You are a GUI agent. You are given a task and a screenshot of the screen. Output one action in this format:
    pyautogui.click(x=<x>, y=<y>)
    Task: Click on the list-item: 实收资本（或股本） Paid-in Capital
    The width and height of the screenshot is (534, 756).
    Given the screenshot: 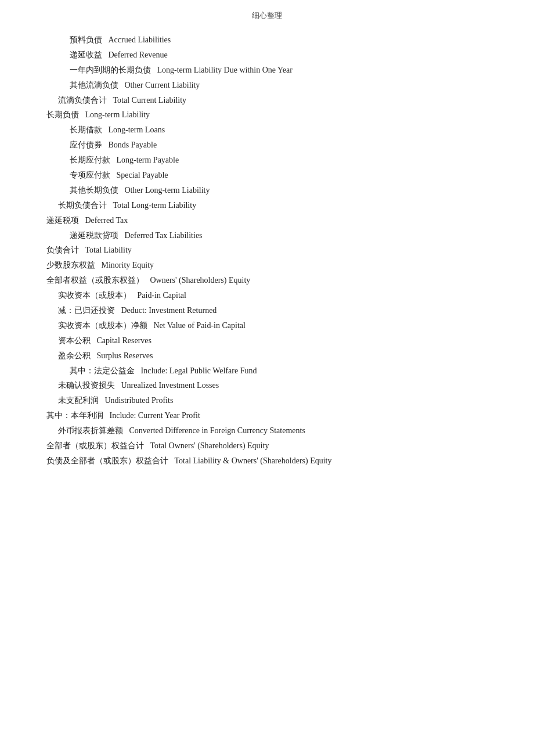 What is the action you would take?
    pyautogui.click(x=267, y=296)
    